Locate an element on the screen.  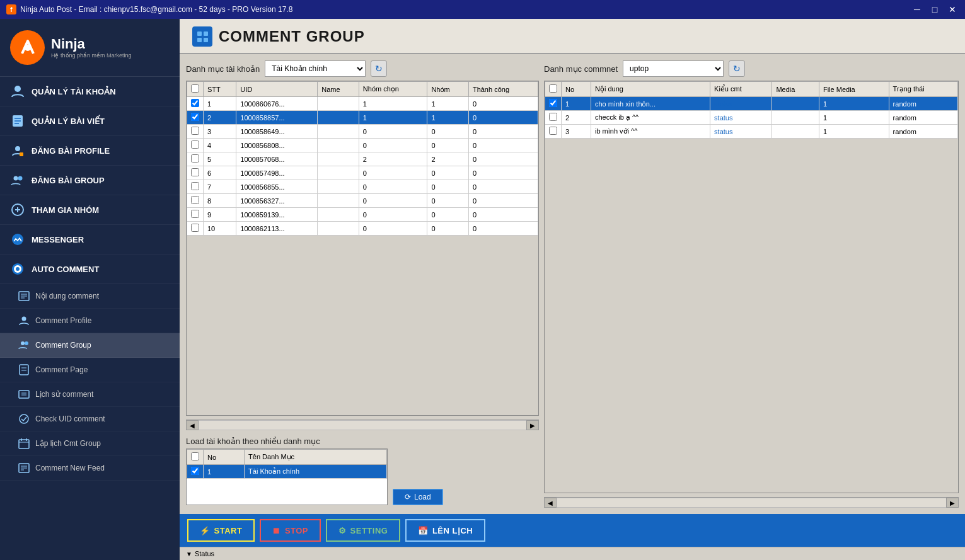
comment-table-header-row: No Nội dung Kiểu cmt Media File Media Tr… is located at coordinates (751, 89).